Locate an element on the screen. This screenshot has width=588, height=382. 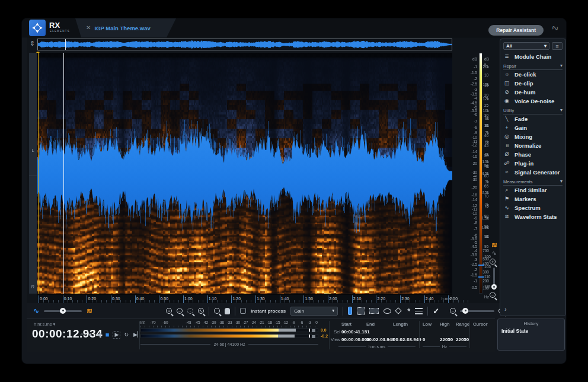
view-start-value: 00:00:00.000 is located at coordinates (356, 339).